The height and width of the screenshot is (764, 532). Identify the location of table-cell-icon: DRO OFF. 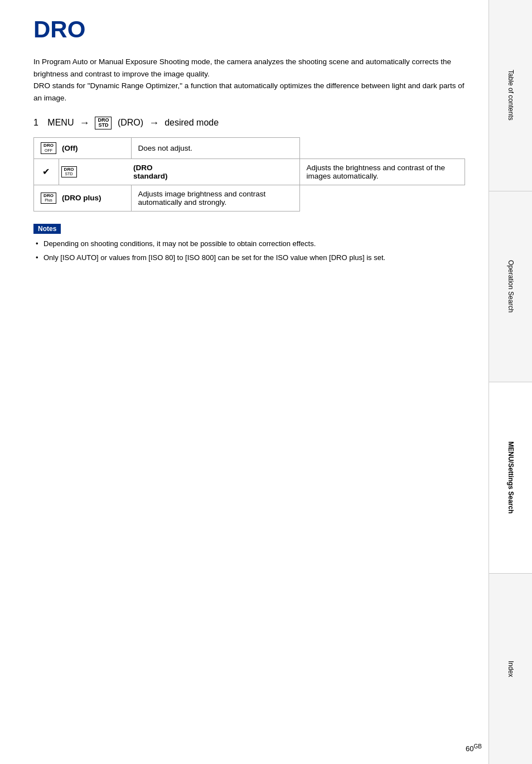
(47, 148).